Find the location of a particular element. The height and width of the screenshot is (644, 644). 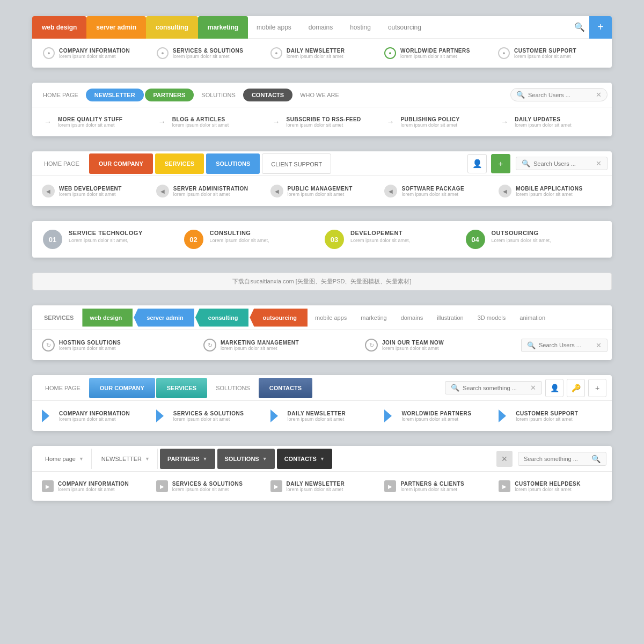

nav5-tab-animation: animation is located at coordinates (532, 318).